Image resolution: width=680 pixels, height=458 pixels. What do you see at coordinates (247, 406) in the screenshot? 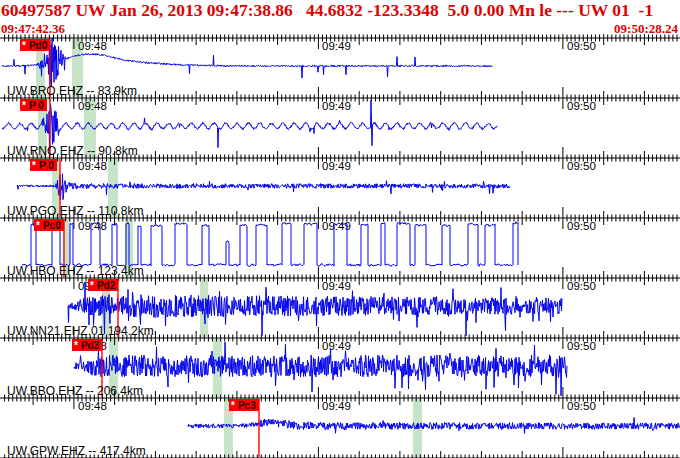
I see `pick-phase-label: Pc3` at bounding box center [247, 406].